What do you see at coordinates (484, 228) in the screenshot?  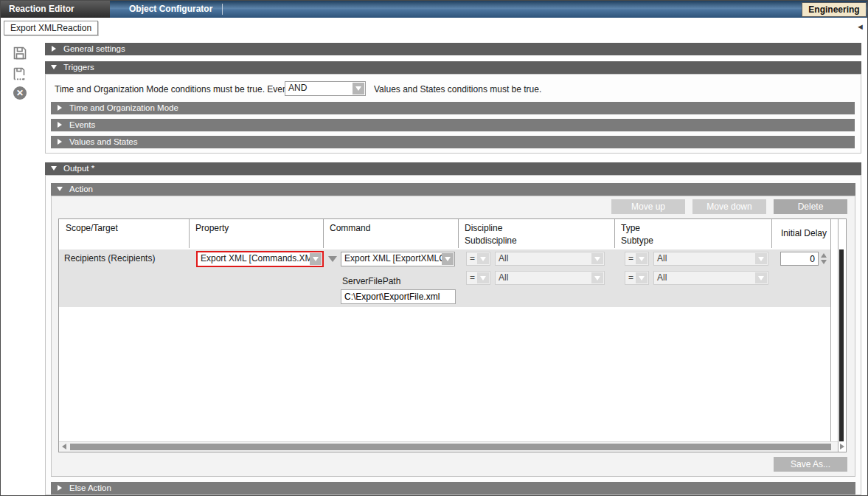 I see `column-label: Discipline` at bounding box center [484, 228].